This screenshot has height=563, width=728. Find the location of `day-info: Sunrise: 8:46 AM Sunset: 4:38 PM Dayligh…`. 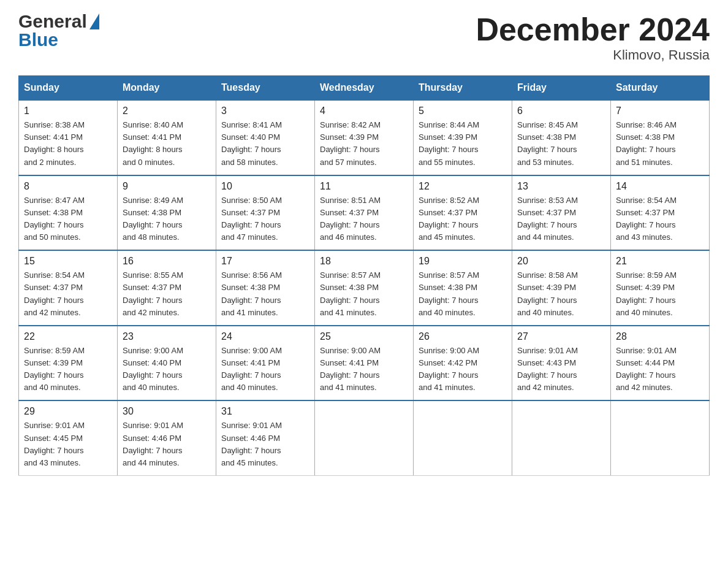

day-info: Sunrise: 8:46 AM Sunset: 4:38 PM Dayligh… is located at coordinates (660, 144).